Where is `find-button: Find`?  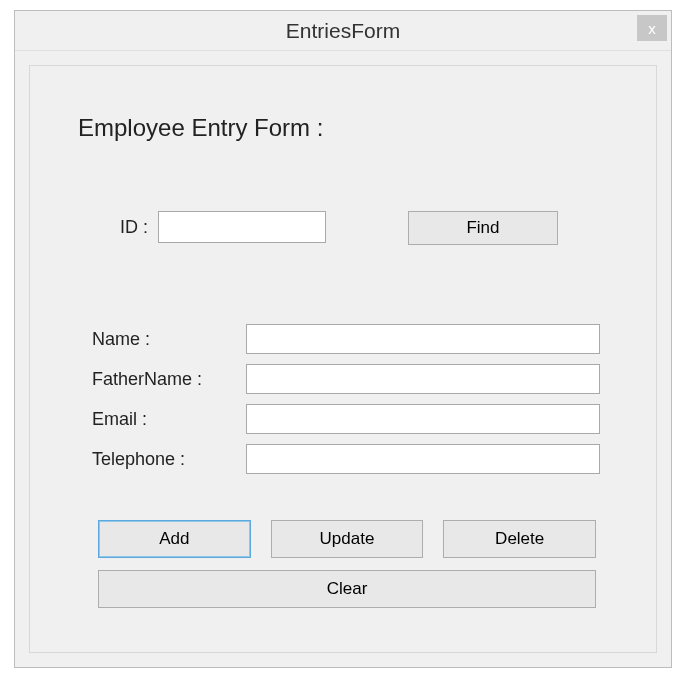
find-button: Find is located at coordinates (483, 228).